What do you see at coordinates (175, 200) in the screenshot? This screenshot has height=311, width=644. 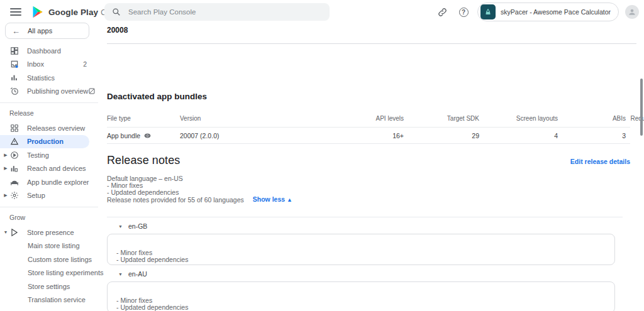 I see `languages-provided-line: Release notes provided for 55 of 60 lang…` at bounding box center [175, 200].